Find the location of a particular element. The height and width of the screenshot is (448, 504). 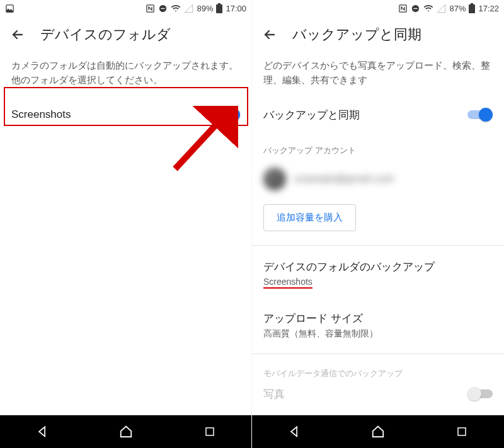

folder-label: Screenshots is located at coordinates (42, 115).